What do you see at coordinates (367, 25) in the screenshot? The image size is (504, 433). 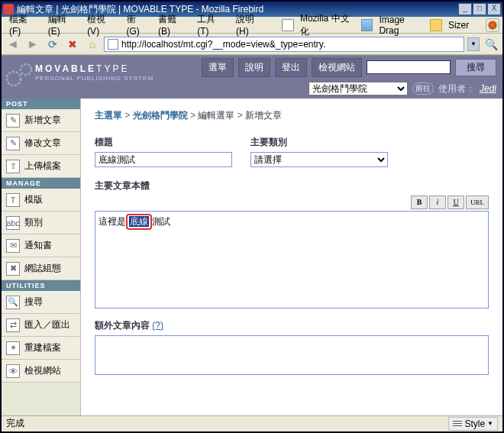 I see `image-icon` at bounding box center [367, 25].